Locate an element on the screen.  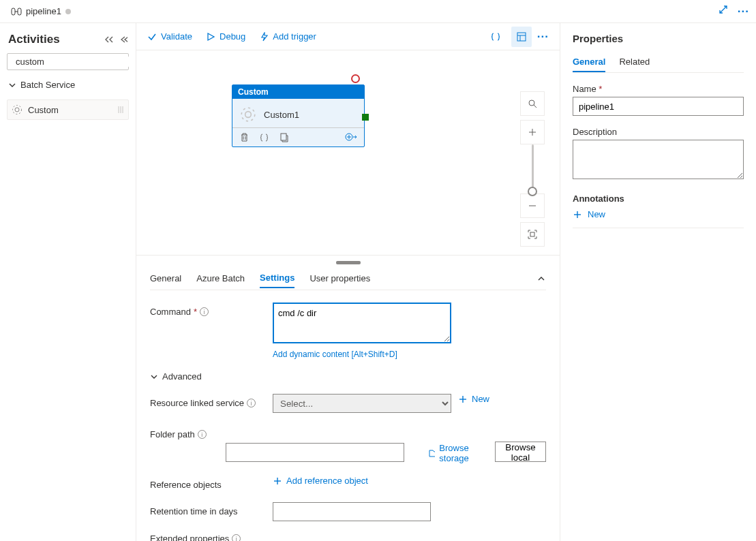
editor-tab: pipeline1 is located at coordinates (41, 11).